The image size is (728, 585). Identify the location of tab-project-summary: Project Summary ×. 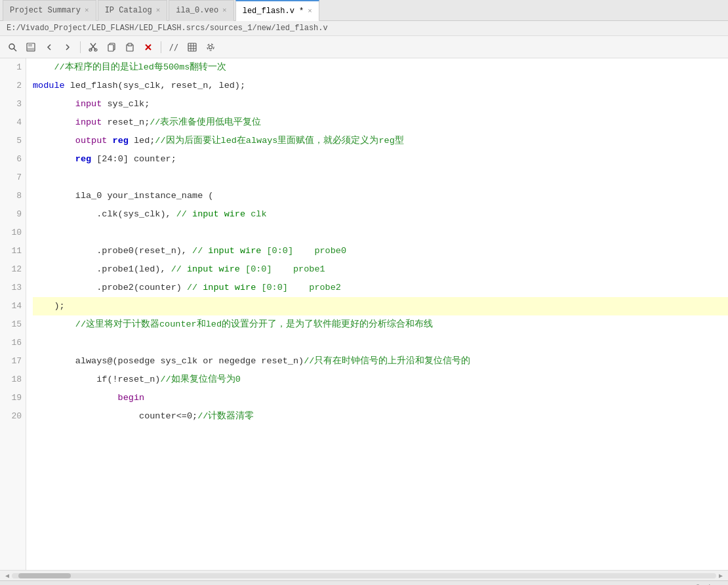
(50, 10).